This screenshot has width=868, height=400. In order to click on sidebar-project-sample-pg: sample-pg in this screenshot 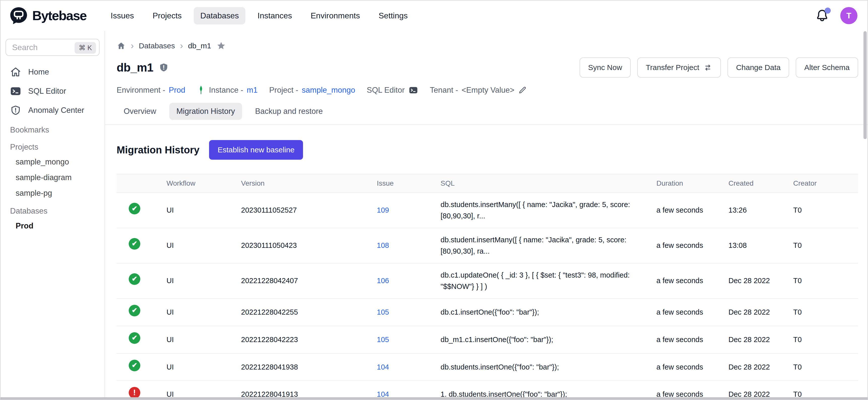, I will do `click(53, 193)`.